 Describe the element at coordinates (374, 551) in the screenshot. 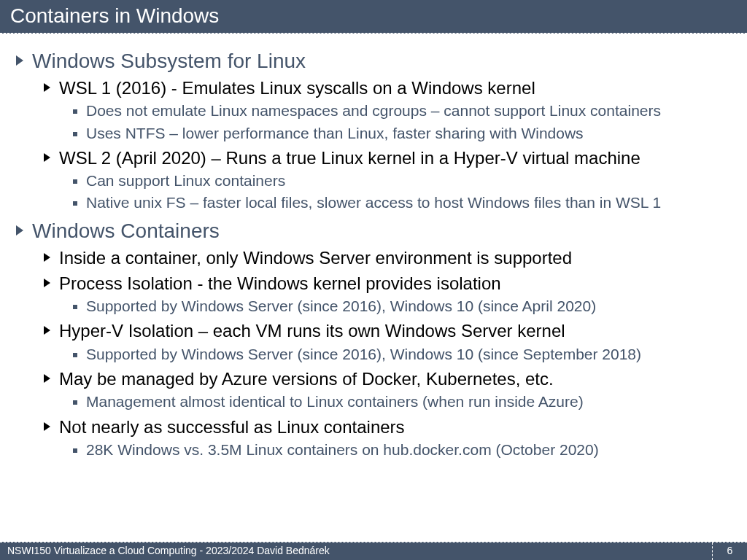

I see `slide-footer: NSWI150 Virtualizace a Cloud Computing -…` at that location.